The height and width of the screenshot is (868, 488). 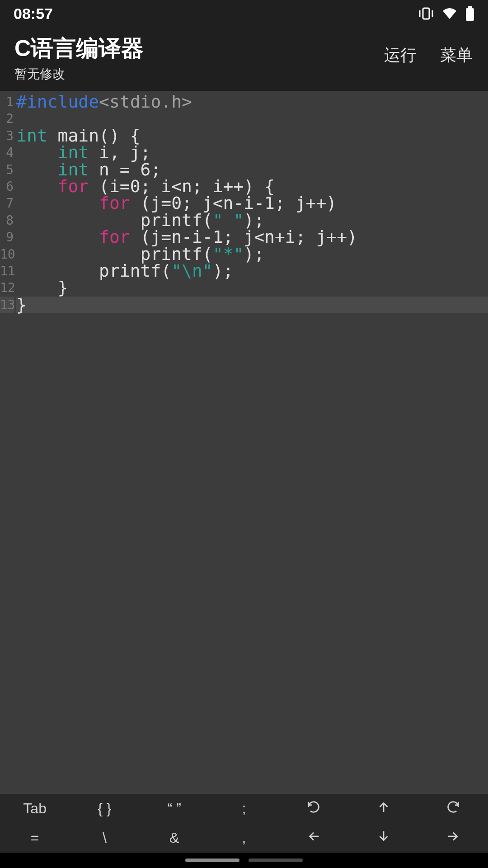 What do you see at coordinates (470, 14) in the screenshot?
I see `battery-icon` at bounding box center [470, 14].